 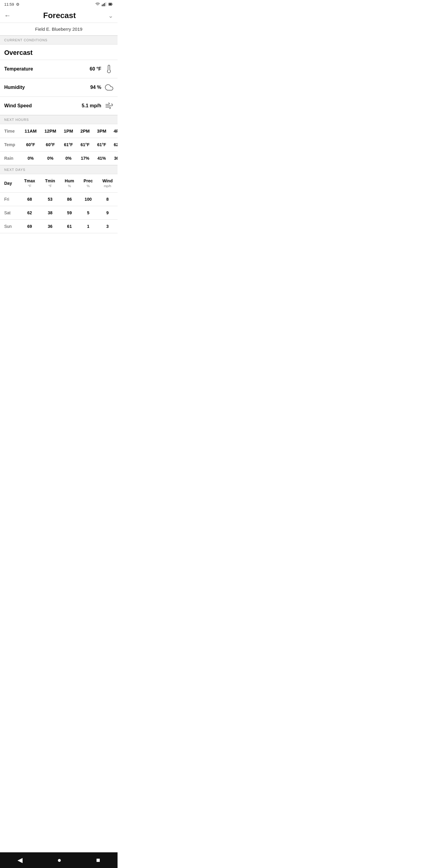 I want to click on hours-table: Time 11AM 12PM 1PM 2PM 3PM 4PM Temp 60°F…, so click(x=59, y=145).